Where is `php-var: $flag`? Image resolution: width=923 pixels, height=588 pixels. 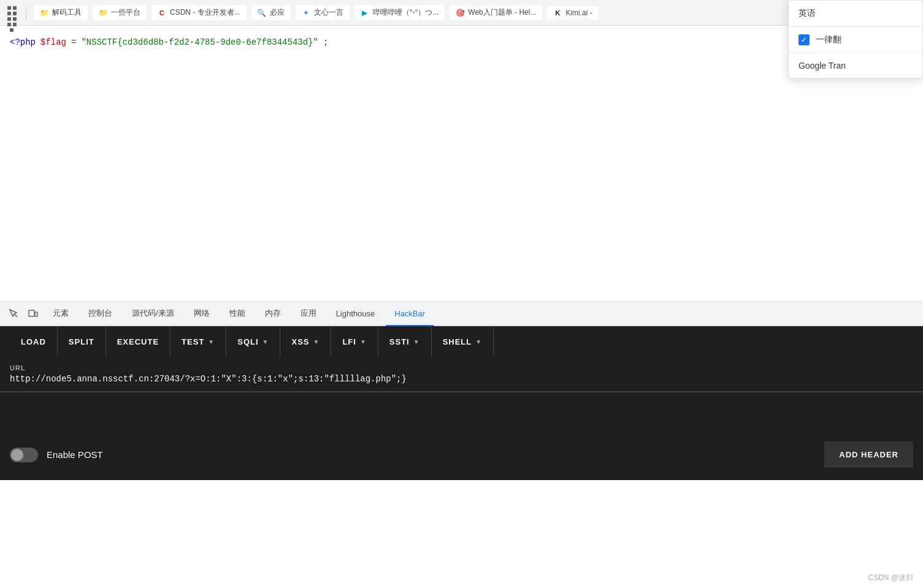
php-var: $flag is located at coordinates (53, 42).